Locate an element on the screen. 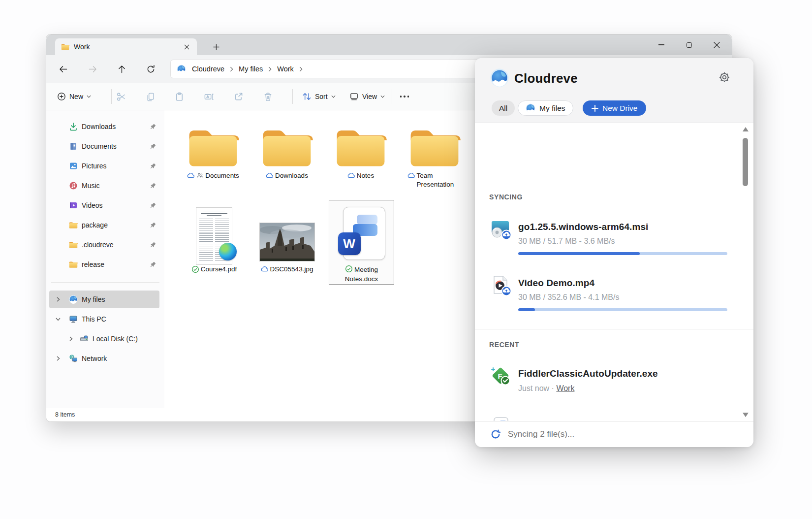 This screenshot has width=812, height=519. share-icon is located at coordinates (238, 97).